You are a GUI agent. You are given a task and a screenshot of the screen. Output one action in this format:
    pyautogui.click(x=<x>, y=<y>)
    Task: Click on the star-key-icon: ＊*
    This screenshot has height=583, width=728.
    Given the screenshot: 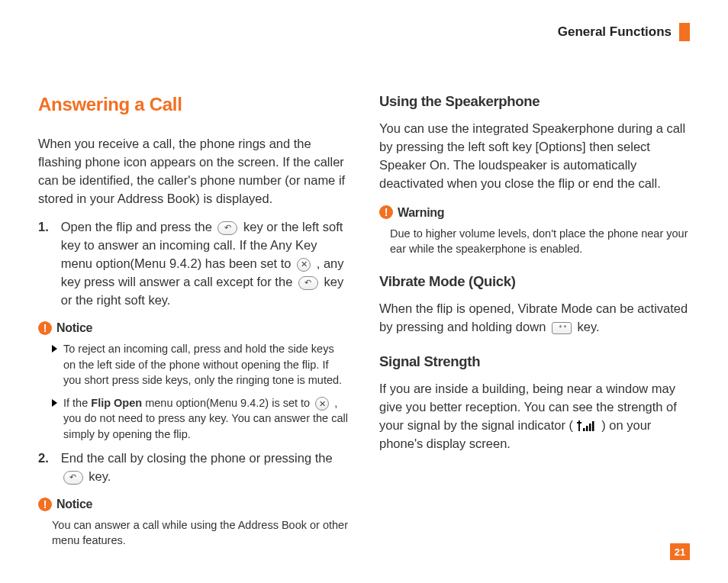 What is the action you would take?
    pyautogui.click(x=562, y=328)
    